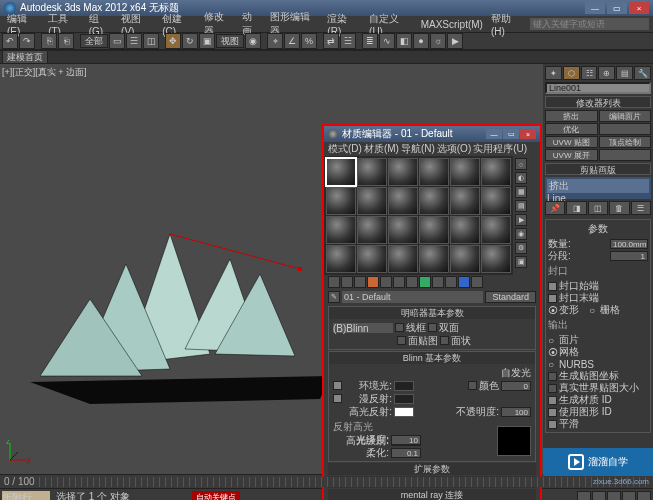 The width and height of the screenshot is (653, 500). Describe the element at coordinates (598, 102) in the screenshot. I see `modifier-list-dropdown: 修改器列表` at that location.